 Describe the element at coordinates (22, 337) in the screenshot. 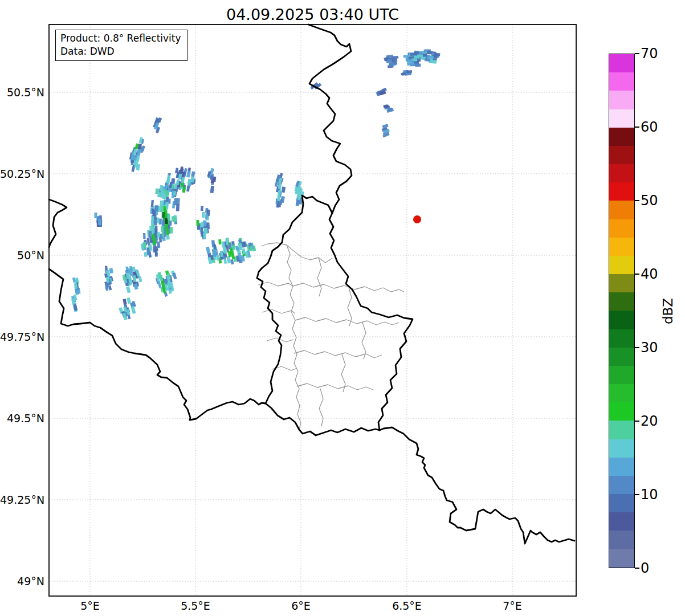

I see `y-tick-label: 49.75°N` at that location.